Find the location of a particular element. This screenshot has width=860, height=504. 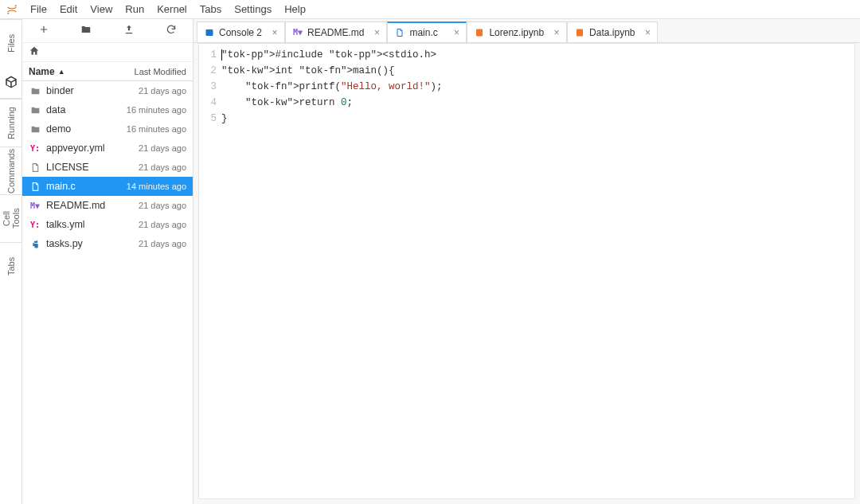

editor-gutter: 12345 is located at coordinates (210, 271).